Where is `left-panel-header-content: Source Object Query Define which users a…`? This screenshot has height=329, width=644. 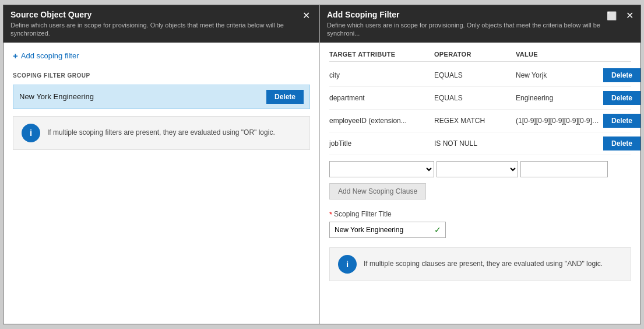
left-panel-header-content: Source Object Query Define which users a… is located at coordinates (153, 24).